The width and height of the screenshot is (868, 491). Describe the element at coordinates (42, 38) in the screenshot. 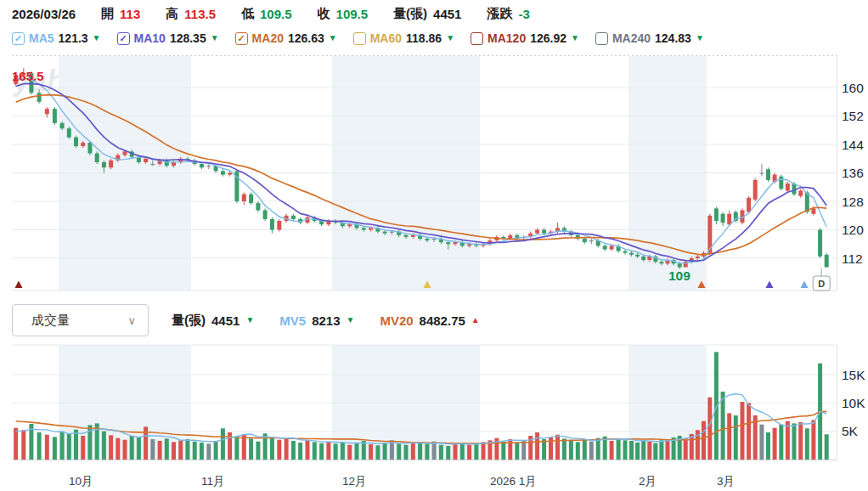

I see `ma-label: MA5` at that location.